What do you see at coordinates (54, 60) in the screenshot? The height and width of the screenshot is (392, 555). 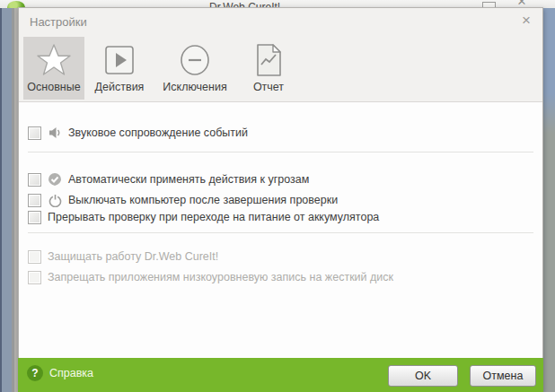 I see `star-icon` at bounding box center [54, 60].